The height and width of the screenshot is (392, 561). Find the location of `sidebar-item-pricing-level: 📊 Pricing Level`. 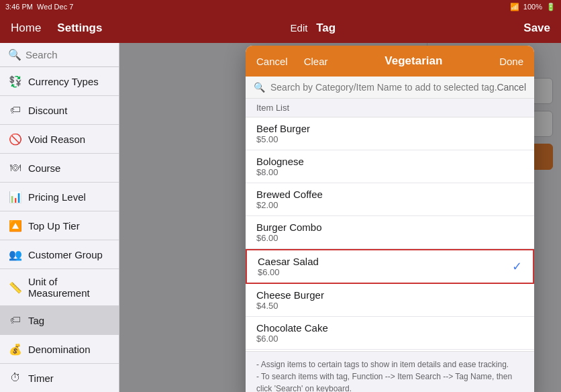

sidebar-item-pricing-level: 📊 Pricing Level is located at coordinates (59, 197).